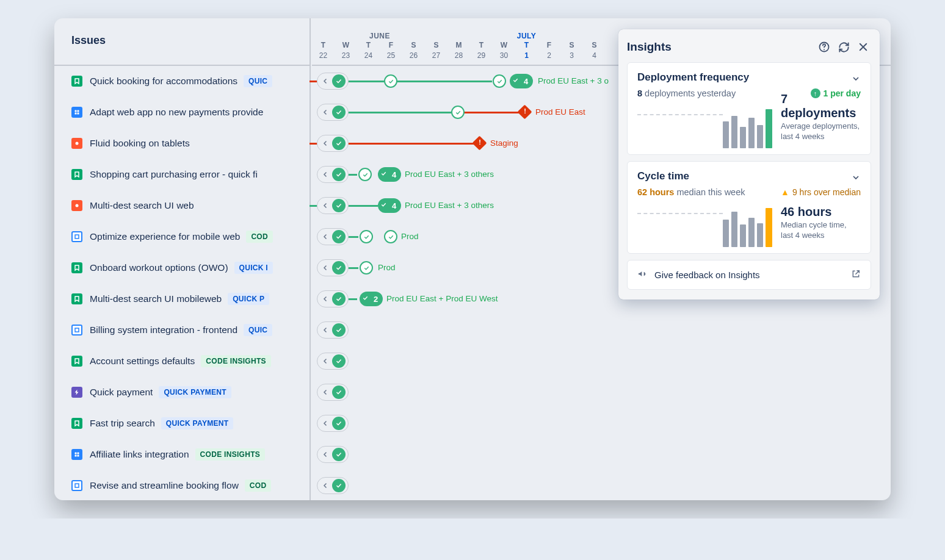 This screenshot has width=945, height=560. Describe the element at coordinates (165, 237) in the screenshot. I see `issue-title: Optimize experience for mobile web` at that location.